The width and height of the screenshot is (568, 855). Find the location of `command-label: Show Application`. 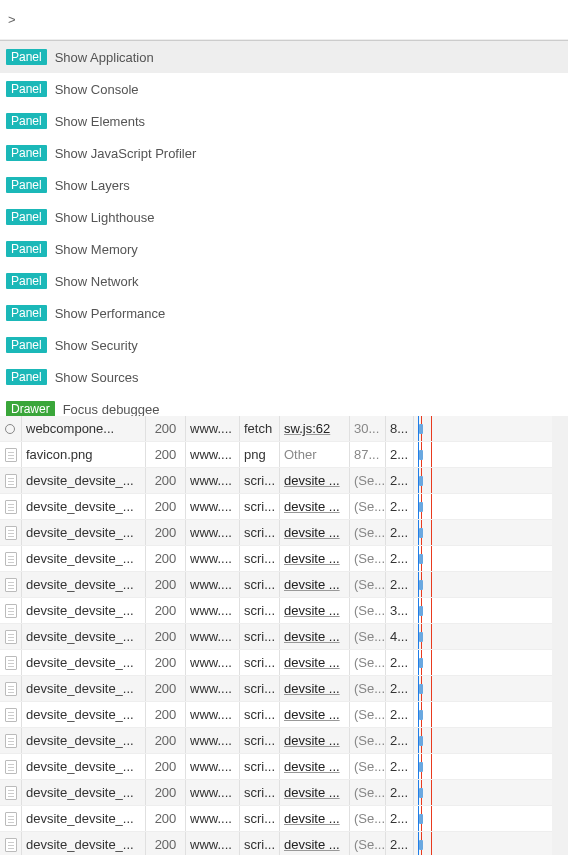

command-label: Show Application is located at coordinates (104, 58).